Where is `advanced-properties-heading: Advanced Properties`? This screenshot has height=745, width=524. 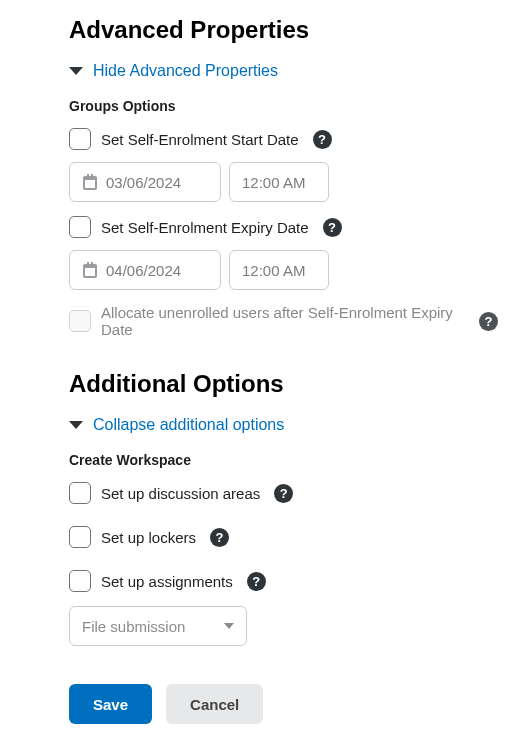
advanced-properties-heading: Advanced Properties is located at coordinates (284, 30).